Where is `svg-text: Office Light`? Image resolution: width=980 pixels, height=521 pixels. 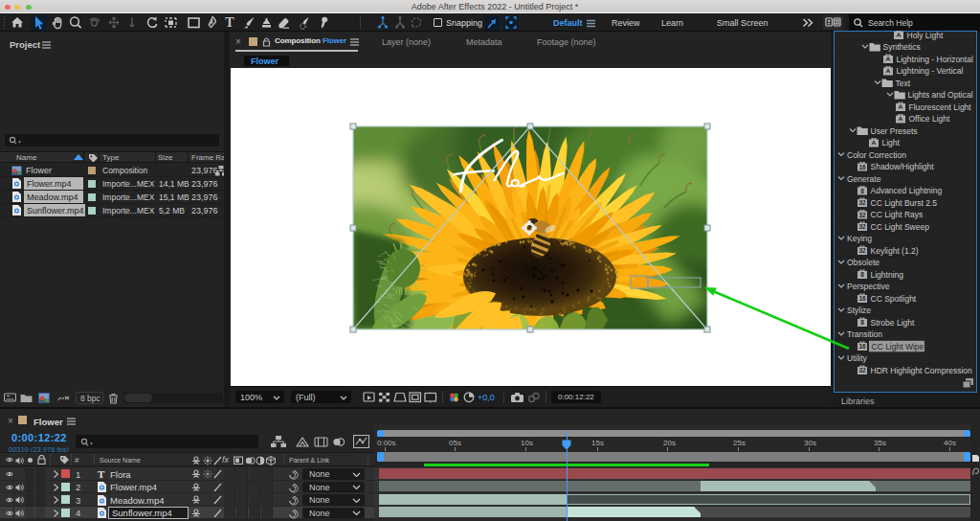 svg-text: Office Light is located at coordinates (930, 119).